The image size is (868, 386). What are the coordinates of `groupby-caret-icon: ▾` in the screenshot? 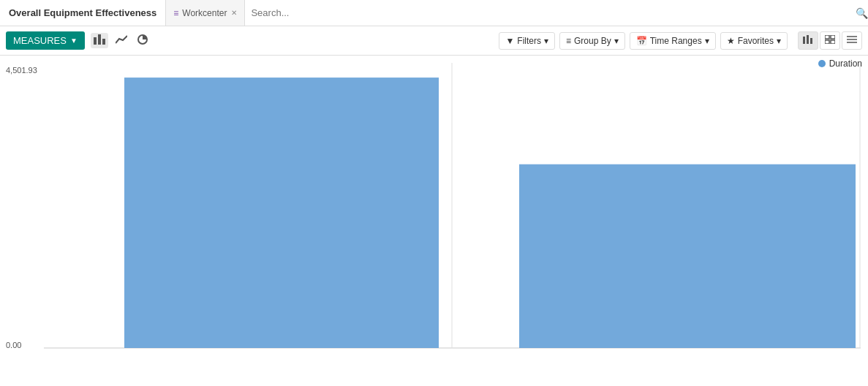 It's located at (616, 41).